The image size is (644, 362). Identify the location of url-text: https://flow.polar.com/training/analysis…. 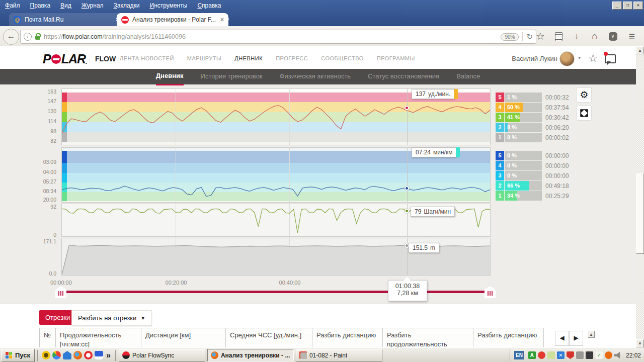
(271, 37).